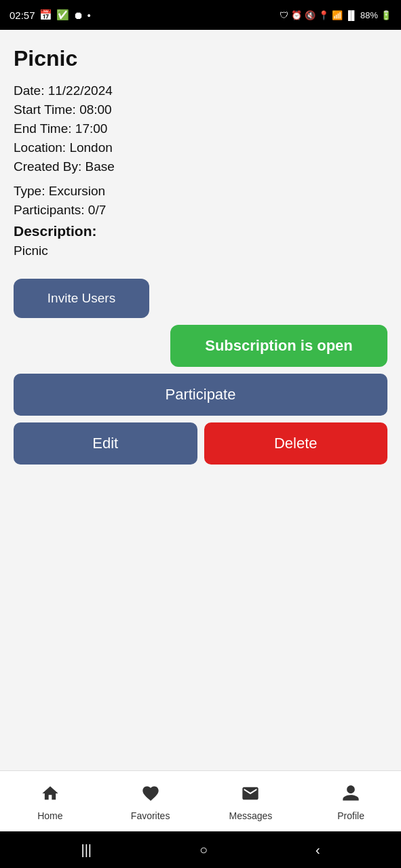 The image size is (401, 868). I want to click on delete-button: Delete, so click(296, 443).